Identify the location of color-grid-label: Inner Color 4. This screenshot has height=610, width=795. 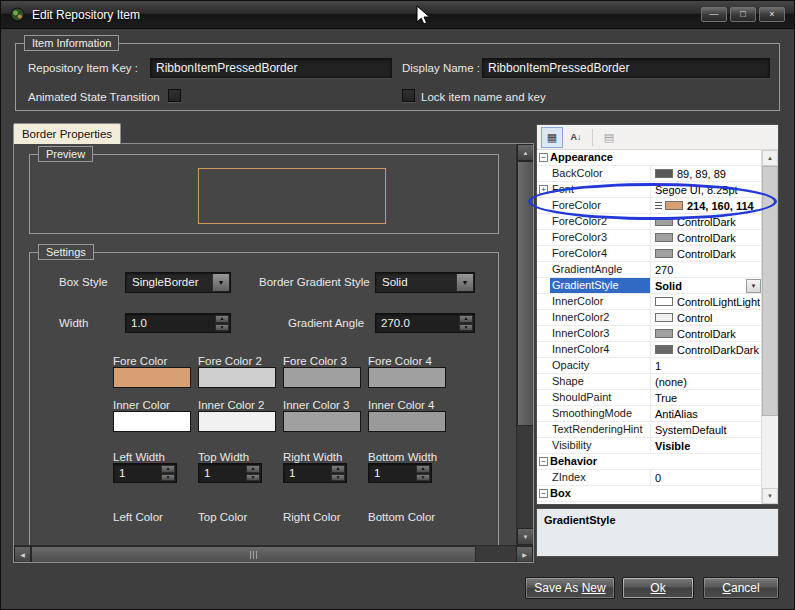
(408, 405).